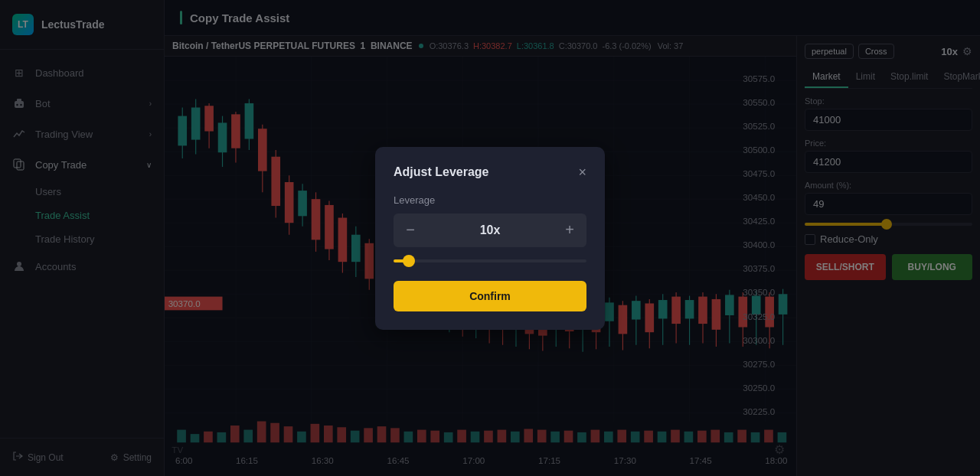 This screenshot has width=980, height=476. I want to click on leverage-slider, so click(490, 261).